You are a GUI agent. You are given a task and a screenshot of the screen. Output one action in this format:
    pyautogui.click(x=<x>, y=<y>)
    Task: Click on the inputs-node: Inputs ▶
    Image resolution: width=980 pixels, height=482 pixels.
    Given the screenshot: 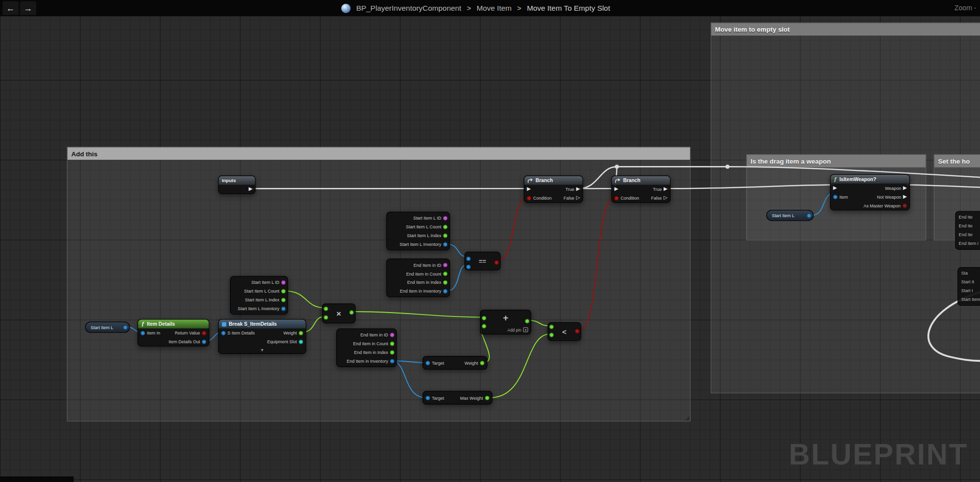 What is the action you would take?
    pyautogui.click(x=237, y=185)
    